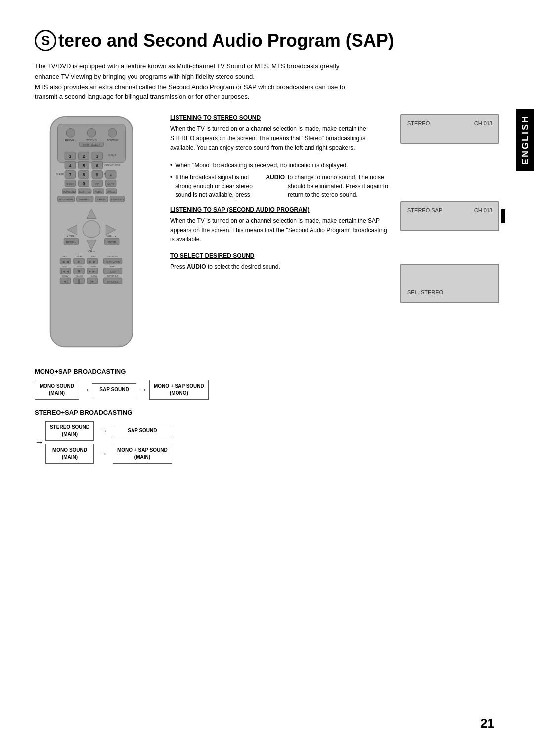 The image size is (534, 756). I want to click on svg-text: FWD, so click(94, 256).